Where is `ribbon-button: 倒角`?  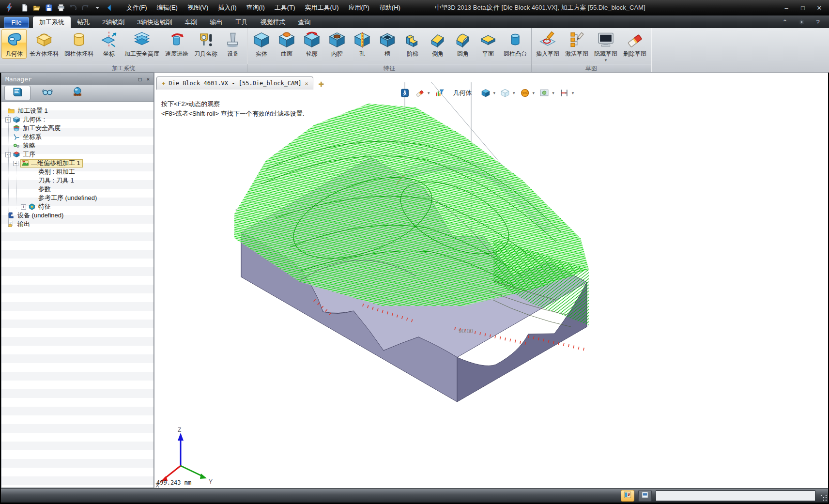
ribbon-button: 倒角 is located at coordinates (438, 44).